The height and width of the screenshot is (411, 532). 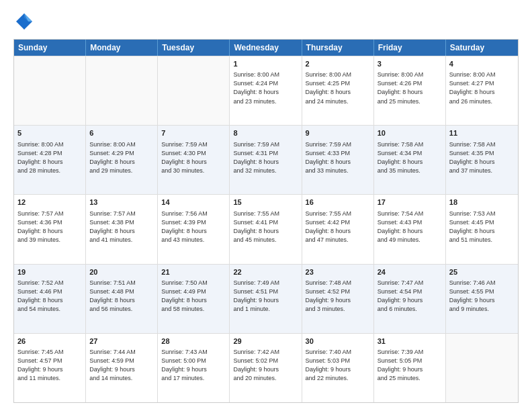 I want to click on cell-info: Sunrise: 7:51 AMSunset: 4:48 PMDaylight:…, so click(x=122, y=296).